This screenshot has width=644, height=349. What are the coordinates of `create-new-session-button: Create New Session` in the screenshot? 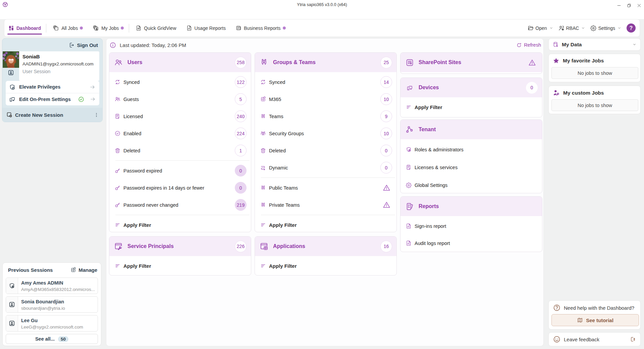 It's located at (52, 115).